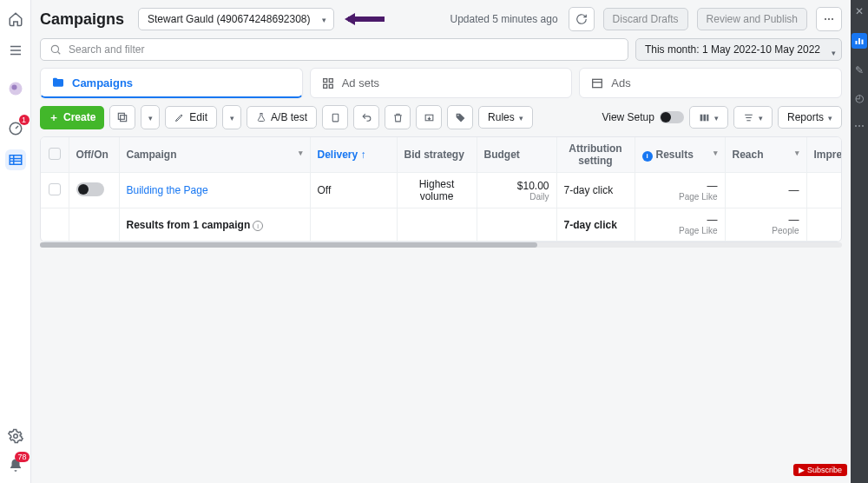  Describe the element at coordinates (55, 155) in the screenshot. I see `th-checkbox` at that location.